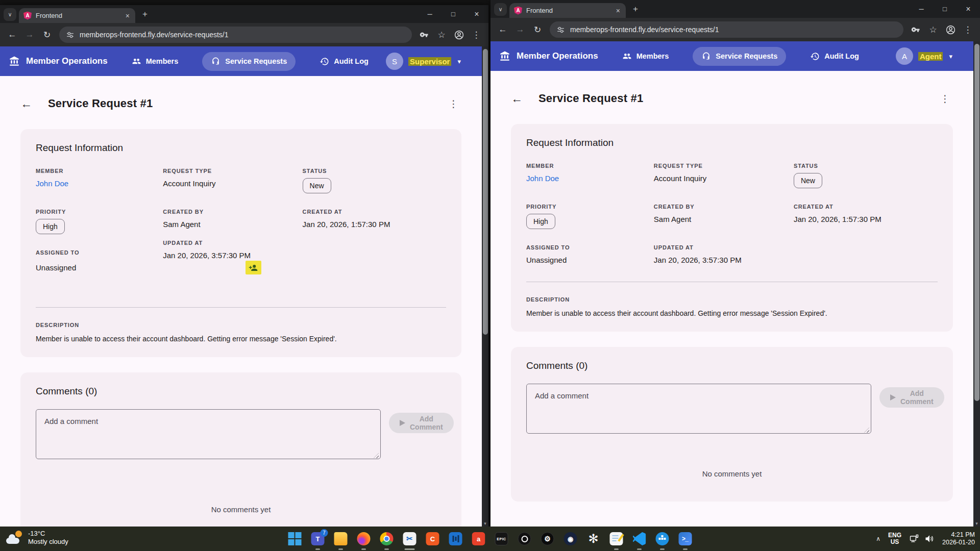 The width and height of the screenshot is (980, 551). What do you see at coordinates (341, 539) in the screenshot?
I see `file-explorer-icon` at bounding box center [341, 539].